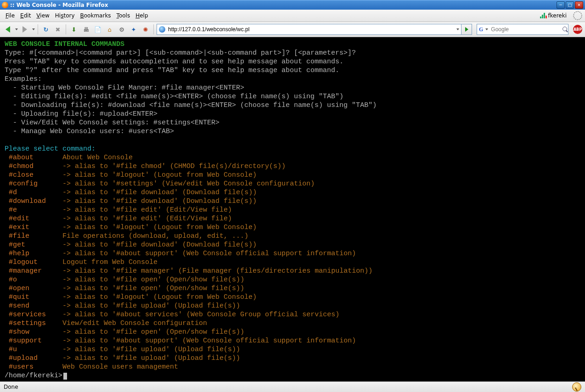 Image resolution: width=585 pixels, height=392 pixels. I want to click on command-name: #e, so click(13, 210).